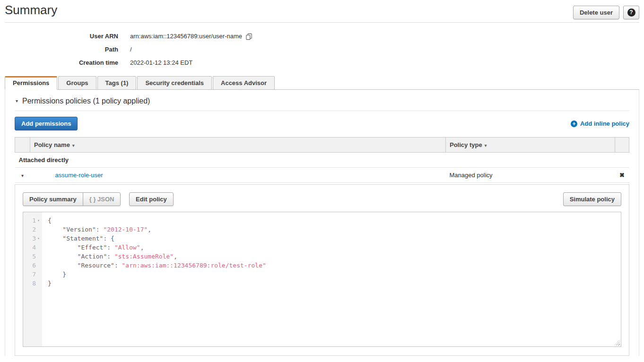  Describe the element at coordinates (322, 49) in the screenshot. I see `detail-row-path: Path /` at that location.